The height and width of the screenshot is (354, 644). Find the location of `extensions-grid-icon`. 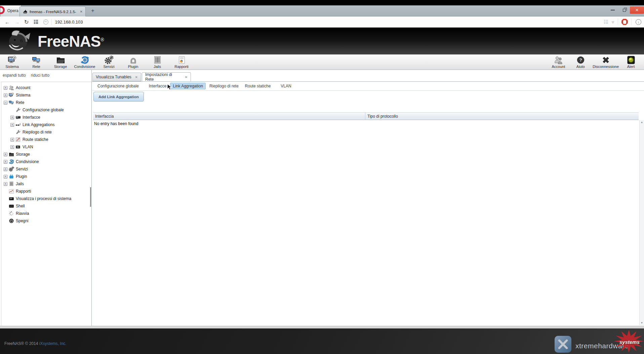

extensions-grid-icon is located at coordinates (606, 22).